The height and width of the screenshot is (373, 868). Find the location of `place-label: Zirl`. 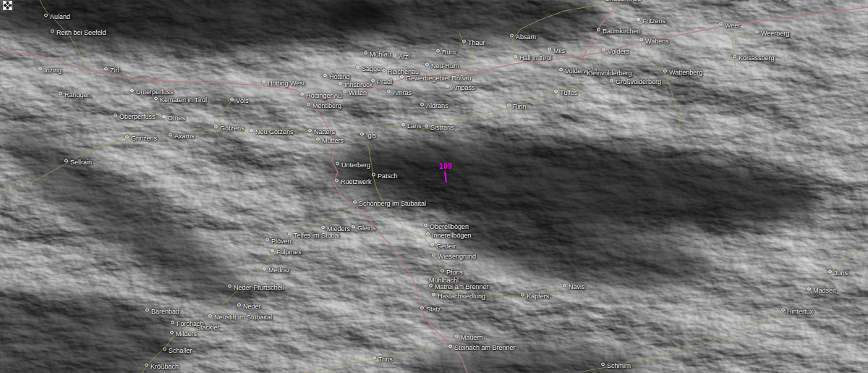

place-label: Zirl is located at coordinates (111, 70).